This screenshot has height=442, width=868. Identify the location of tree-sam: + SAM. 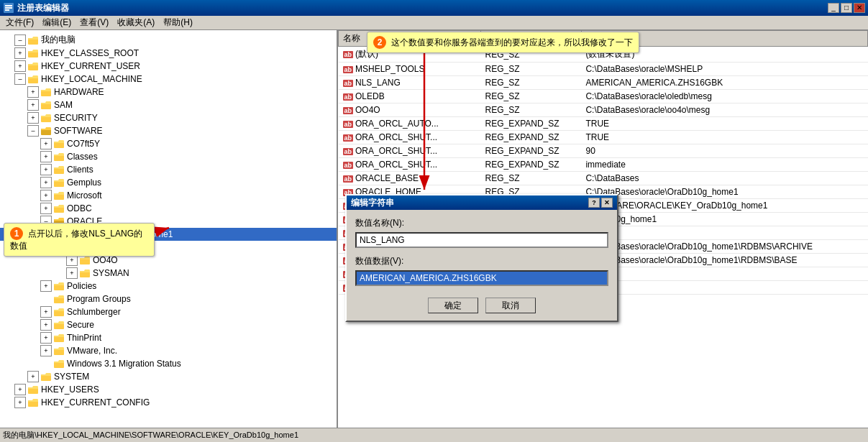
(168, 105).